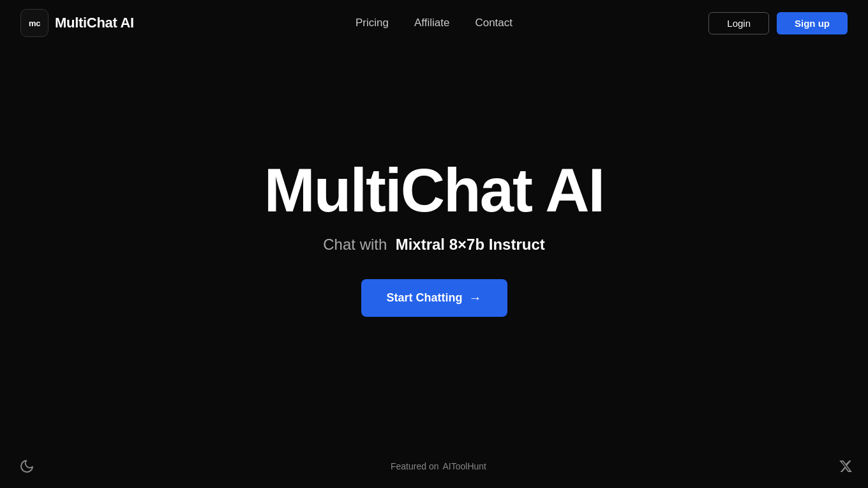 The width and height of the screenshot is (868, 488). I want to click on brand-logo: mc MultiChat AI, so click(77, 23).